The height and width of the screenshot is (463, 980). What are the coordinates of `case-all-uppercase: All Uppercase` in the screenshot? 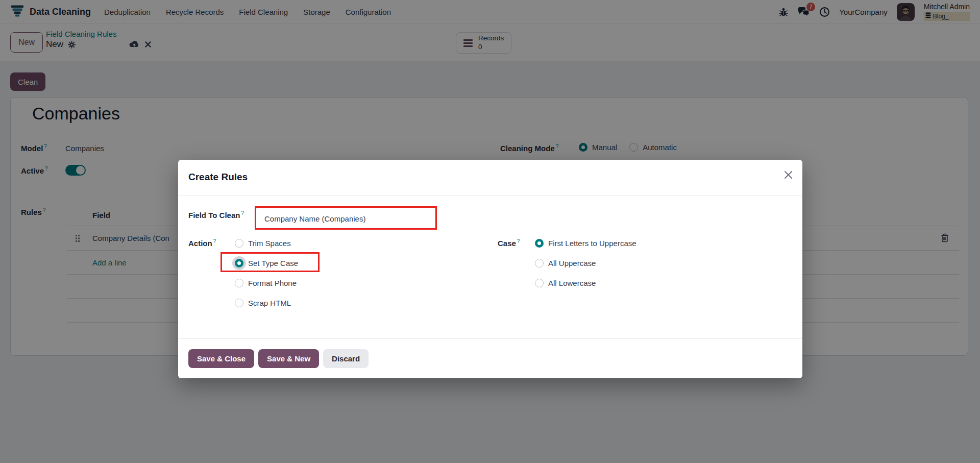 It's located at (586, 263).